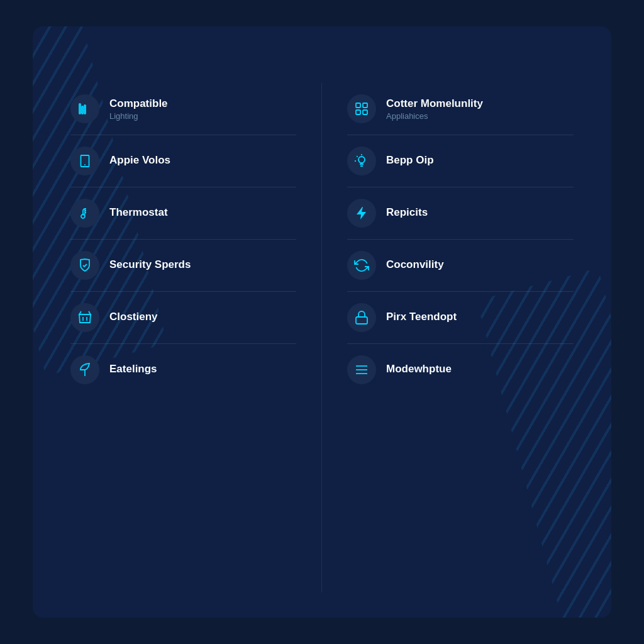 Image resolution: width=644 pixels, height=644 pixels. What do you see at coordinates (460, 109) in the screenshot?
I see `list-item-cotter-momelunlity: Cotter MomelunlityAppliahices` at bounding box center [460, 109].